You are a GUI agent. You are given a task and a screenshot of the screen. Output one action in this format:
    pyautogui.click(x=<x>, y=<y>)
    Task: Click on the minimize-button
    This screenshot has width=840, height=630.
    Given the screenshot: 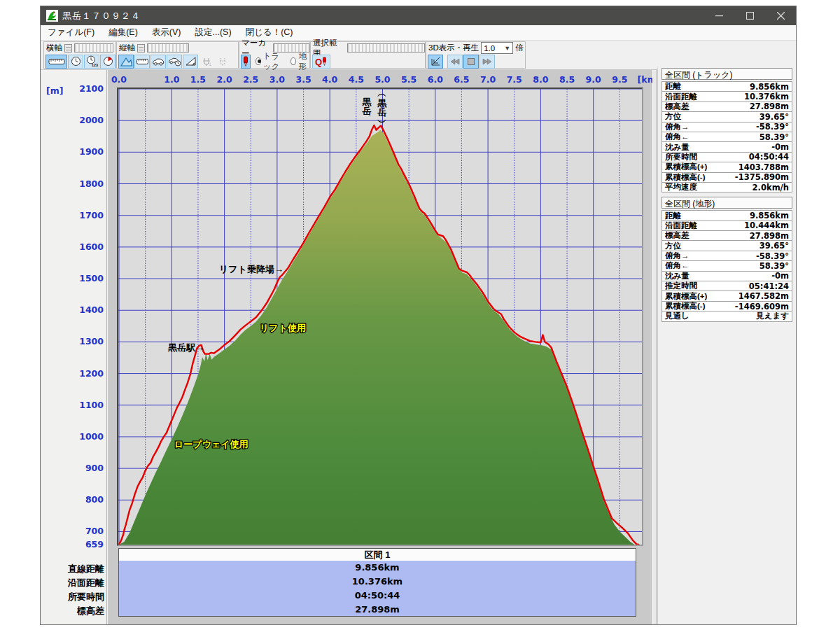 What is the action you would take?
    pyautogui.click(x=719, y=15)
    